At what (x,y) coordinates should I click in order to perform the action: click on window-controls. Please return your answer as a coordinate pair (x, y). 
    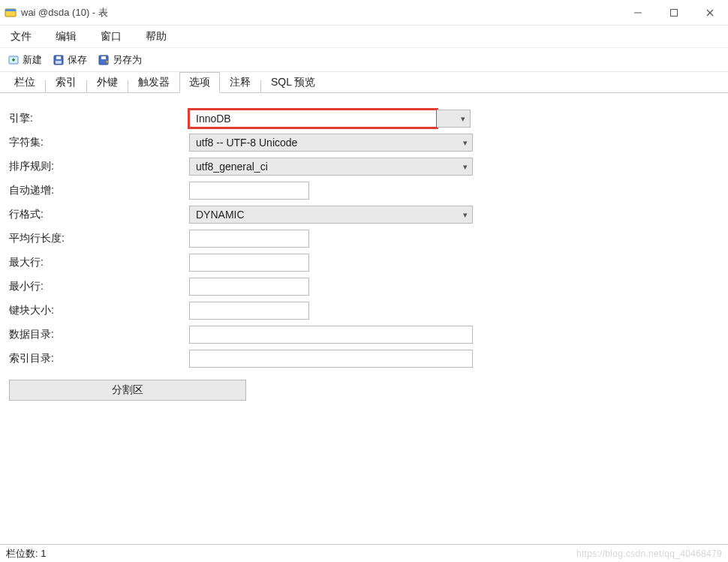
    Looking at the image, I should click on (674, 13).